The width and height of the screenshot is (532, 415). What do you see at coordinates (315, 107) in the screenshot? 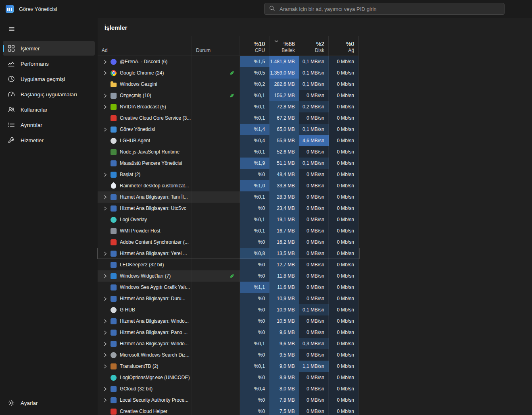
I see `table-row: NVIDIA Broadcast (5) %0,1 72,8 MB 0,2 MB…` at bounding box center [315, 107].